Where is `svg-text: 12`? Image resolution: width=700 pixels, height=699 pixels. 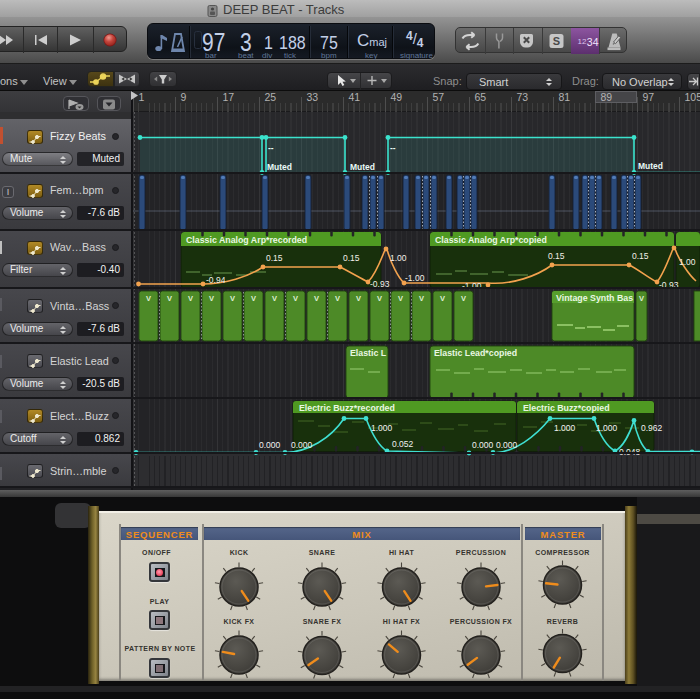 svg-text: 12 is located at coordinates (582, 42).